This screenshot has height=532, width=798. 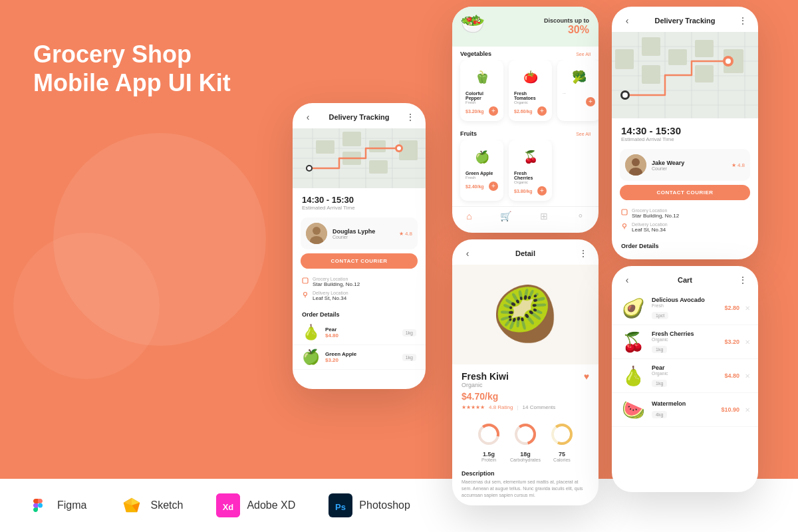 I want to click on add-cherries-btn: +, so click(x=542, y=191).